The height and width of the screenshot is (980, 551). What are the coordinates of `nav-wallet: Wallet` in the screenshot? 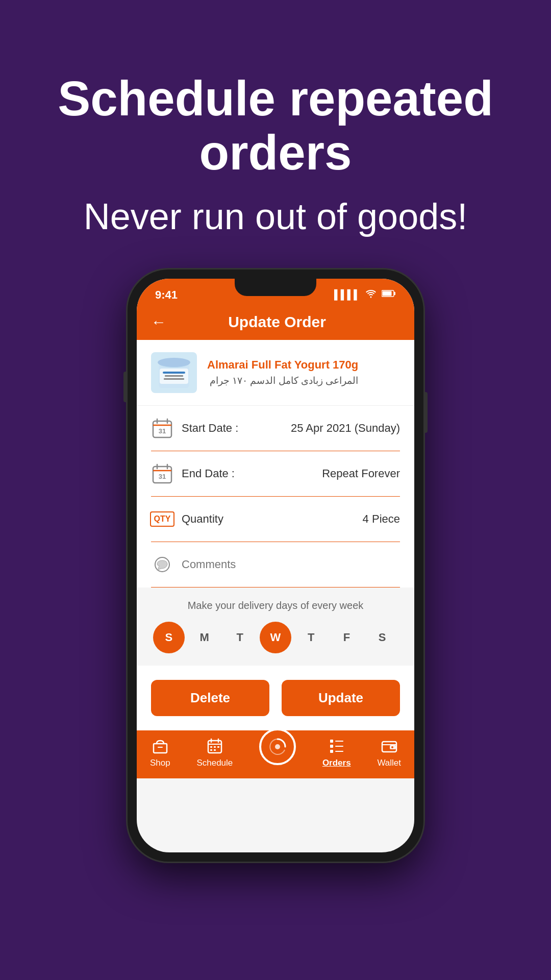 It's located at (389, 753).